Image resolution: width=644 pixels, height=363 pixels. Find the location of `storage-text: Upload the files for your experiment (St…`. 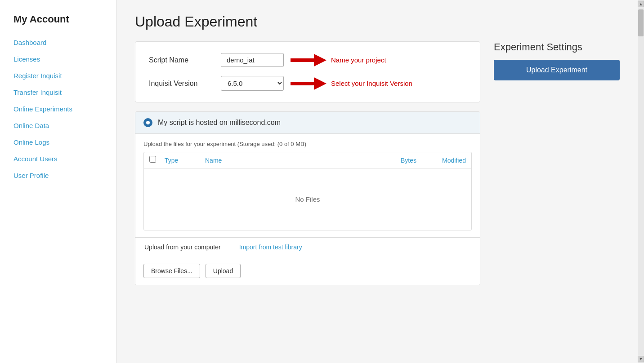

storage-text: Upload the files for your experiment (St… is located at coordinates (308, 144).